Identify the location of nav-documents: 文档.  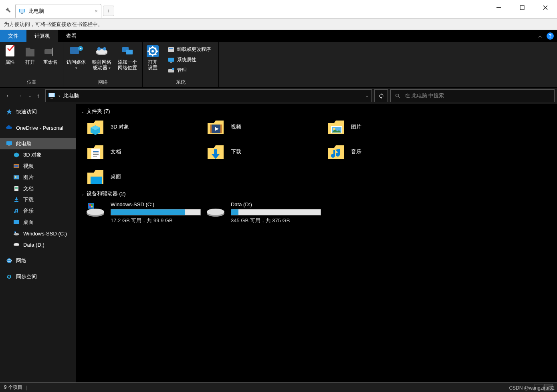
(38, 189).